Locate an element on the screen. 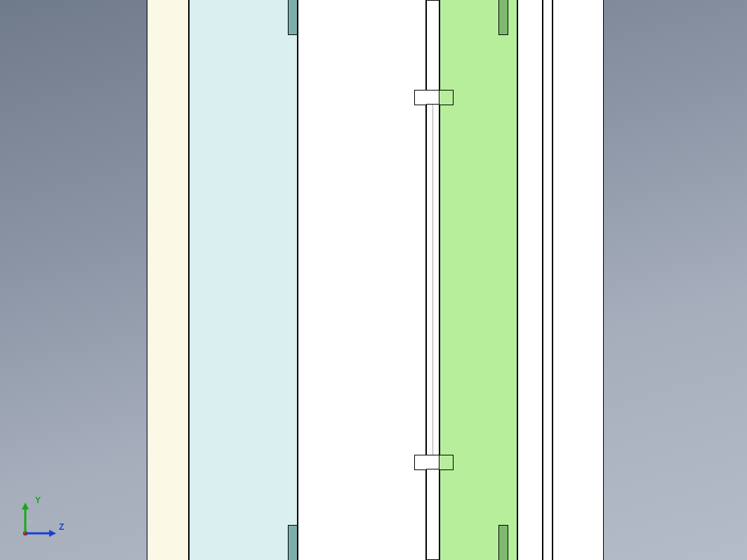  tab-green-top is located at coordinates (503, 18).